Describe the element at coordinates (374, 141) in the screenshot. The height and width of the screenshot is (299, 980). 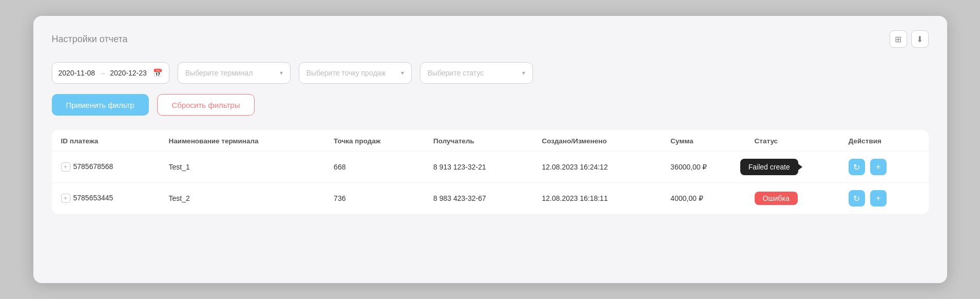
I see `col-header-sales-point: Точка продаж` at that location.